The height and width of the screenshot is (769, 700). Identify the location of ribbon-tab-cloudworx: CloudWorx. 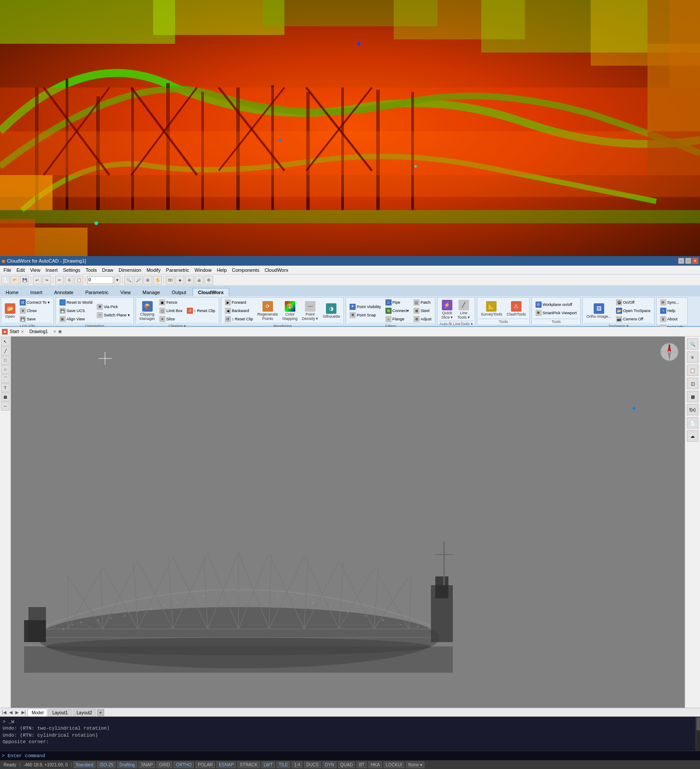
(211, 292).